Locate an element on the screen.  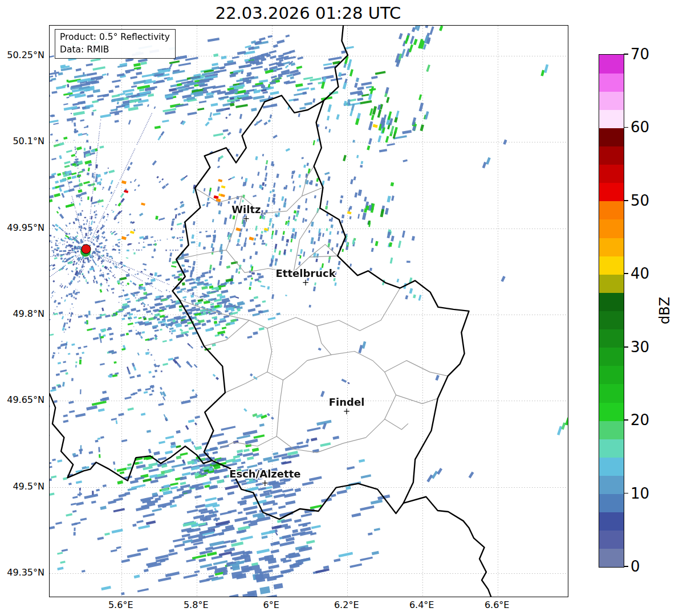
radar-site-marker is located at coordinates (86, 250).